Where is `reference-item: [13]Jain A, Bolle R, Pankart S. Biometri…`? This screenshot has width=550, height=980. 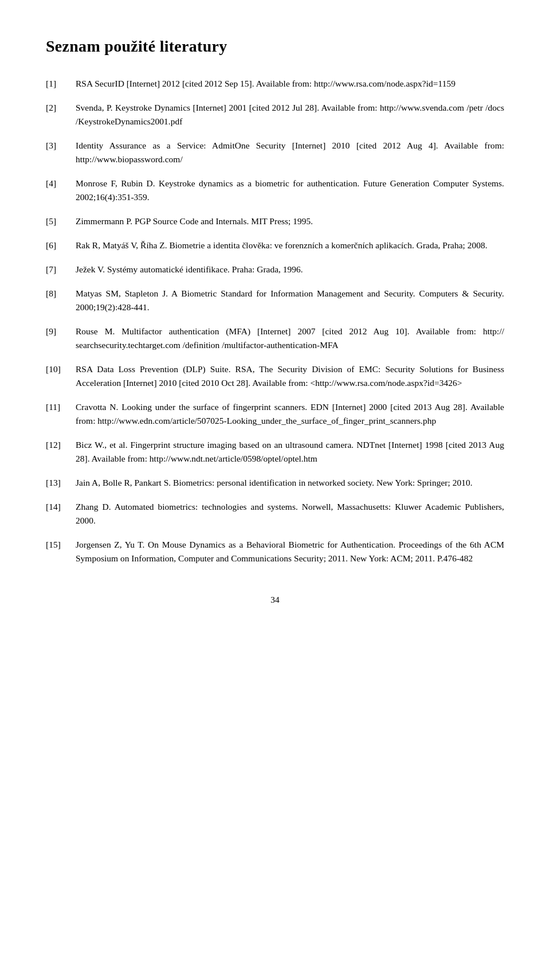
reference-item: [13]Jain A, Bolle R, Pankart S. Biometri… is located at coordinates (275, 483).